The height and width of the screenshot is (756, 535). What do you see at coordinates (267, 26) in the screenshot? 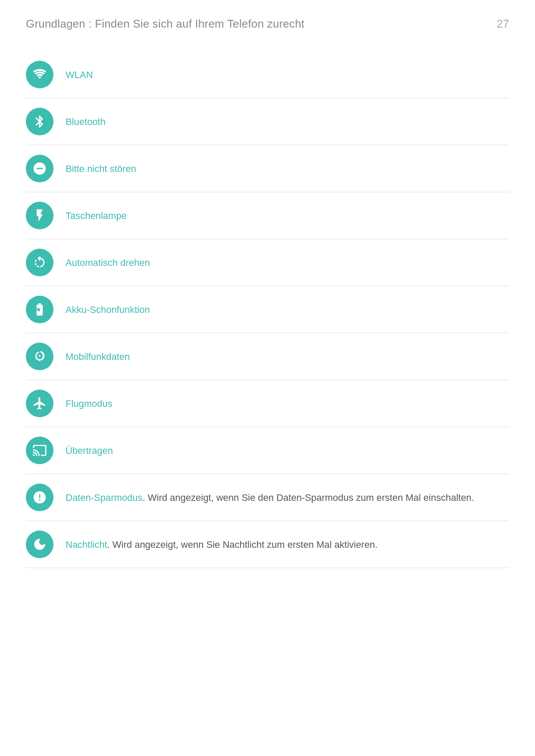
I see `page-header: Grundlagen : Finden Sie sich auf Ihrem T…` at bounding box center [267, 26].